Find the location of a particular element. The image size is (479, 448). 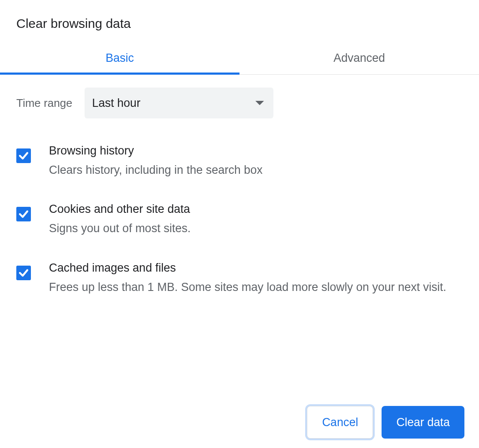

option-cookies: Cookies and other site data Signs you ou… is located at coordinates (240, 219).